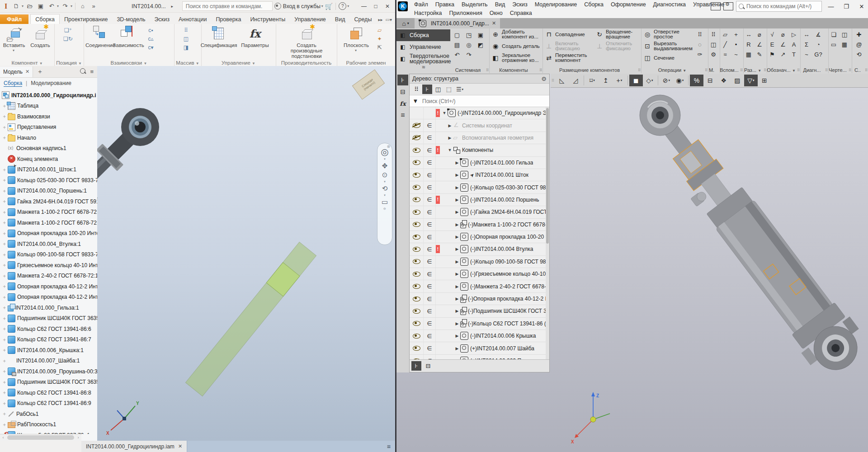 The width and height of the screenshot is (868, 452). What do you see at coordinates (713, 44) in the screenshot?
I see `placement-tool: ◫` at bounding box center [713, 44].